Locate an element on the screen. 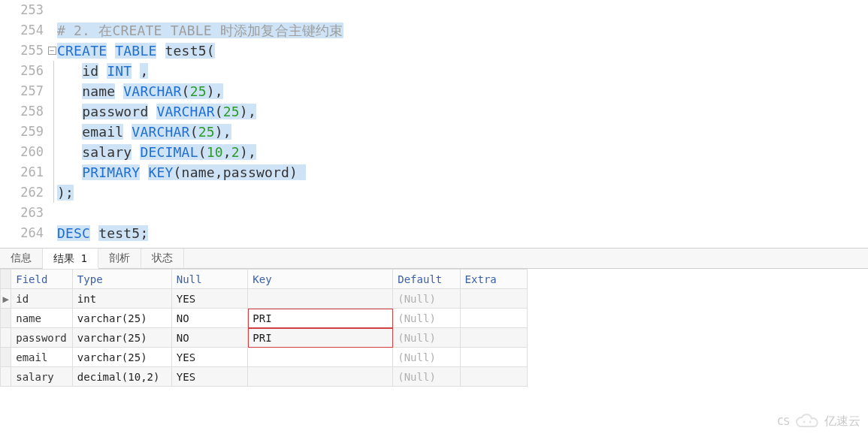  line-number: 254 is located at coordinates (23, 30).